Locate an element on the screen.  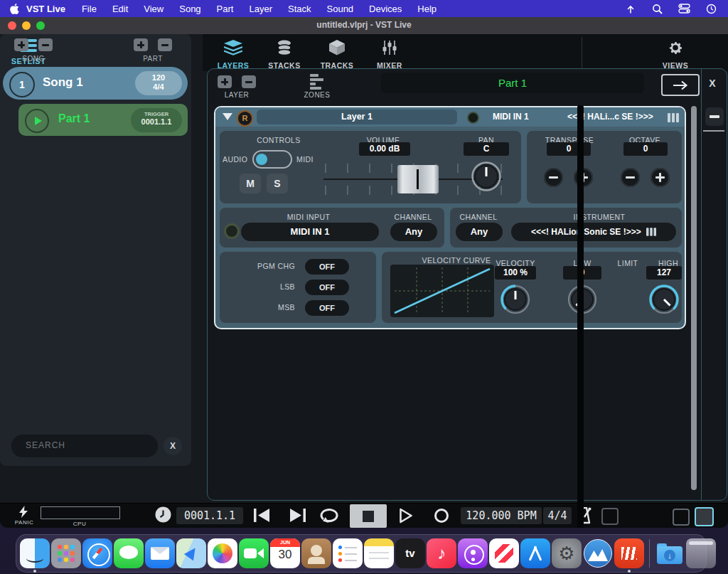
collapse-layer-icon is located at coordinates (228, 117).